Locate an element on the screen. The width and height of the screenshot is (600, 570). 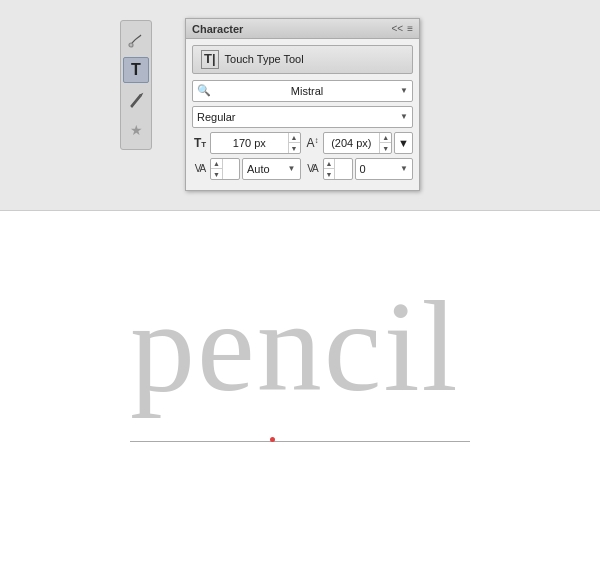
leading-group: A↕ (204 px) ▲ ▼ ▼ is located at coordinates (360, 143).